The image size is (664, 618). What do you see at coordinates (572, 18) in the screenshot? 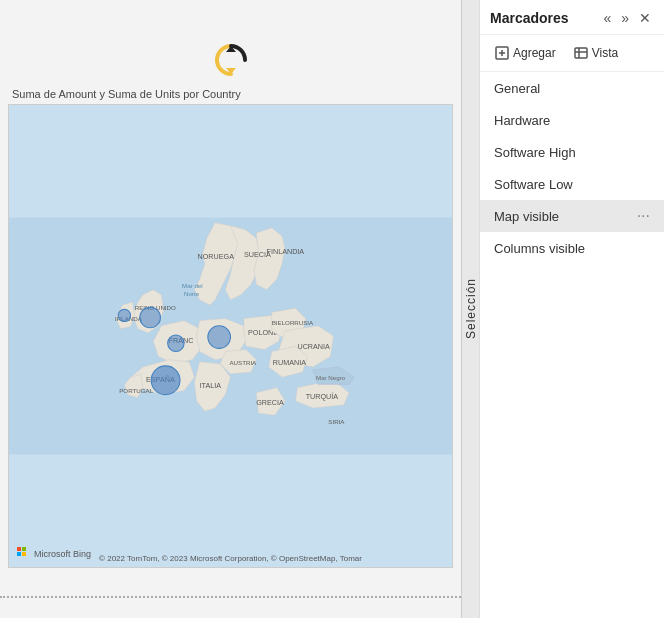
I see `panel-header: Marcadores « » ✕` at bounding box center [572, 18].